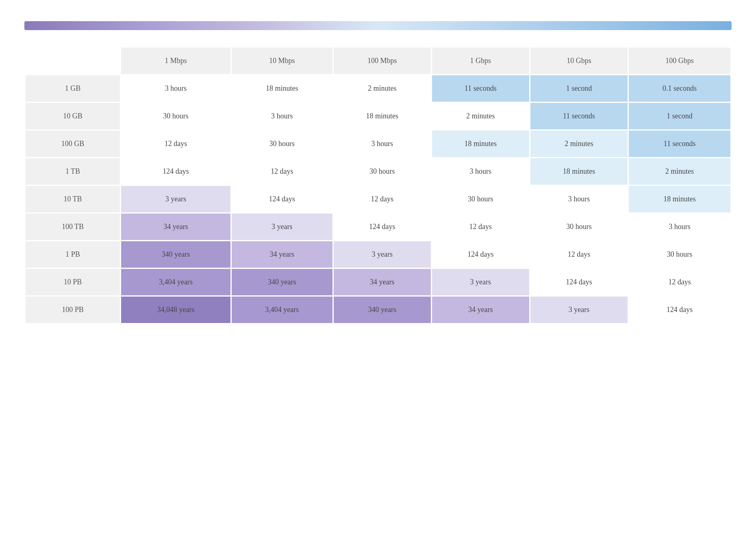  Describe the element at coordinates (378, 255) in the screenshot. I see `table-row: 1 PB340 years34 years3 years124 days12 d…` at that location.